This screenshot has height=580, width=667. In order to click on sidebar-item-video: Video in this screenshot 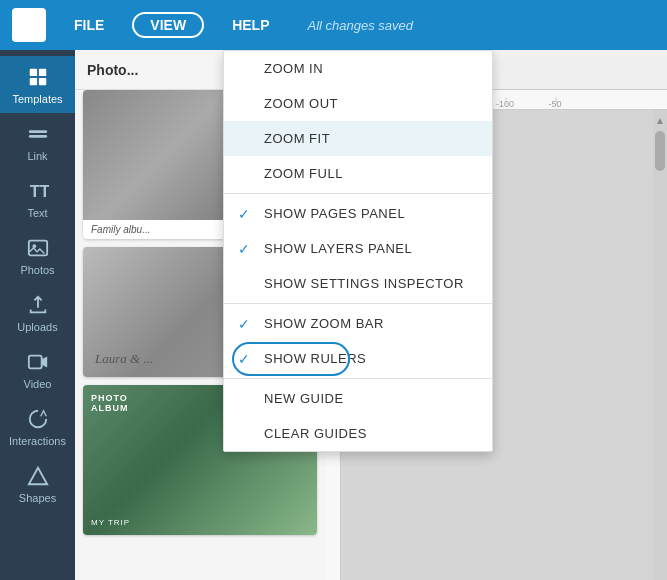, I will do `click(38, 370)`.